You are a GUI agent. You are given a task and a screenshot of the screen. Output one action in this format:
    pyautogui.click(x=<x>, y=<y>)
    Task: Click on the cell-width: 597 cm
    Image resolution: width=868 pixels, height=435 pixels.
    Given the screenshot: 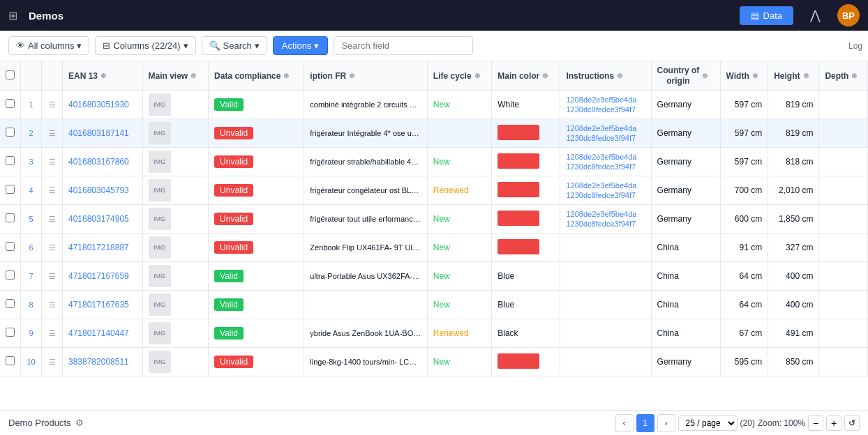 What is the action you would take?
    pyautogui.click(x=744, y=105)
    